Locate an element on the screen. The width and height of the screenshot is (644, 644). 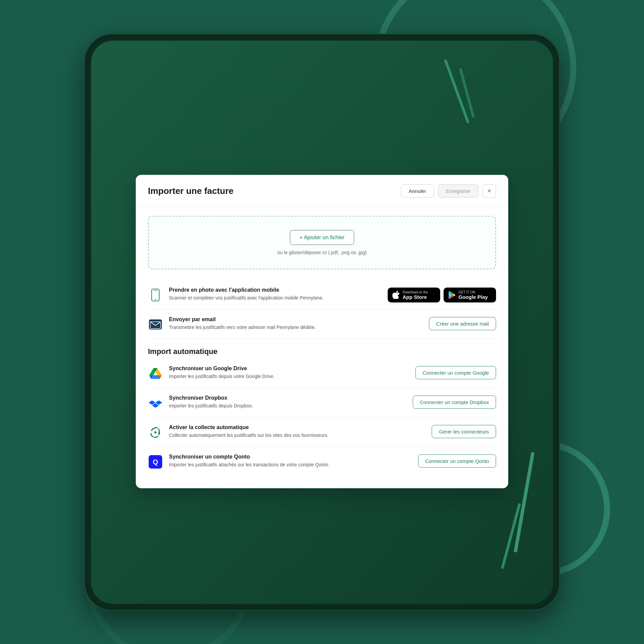
connecteurs-section: Activer la collecte automatique Collecte… is located at coordinates (322, 432).